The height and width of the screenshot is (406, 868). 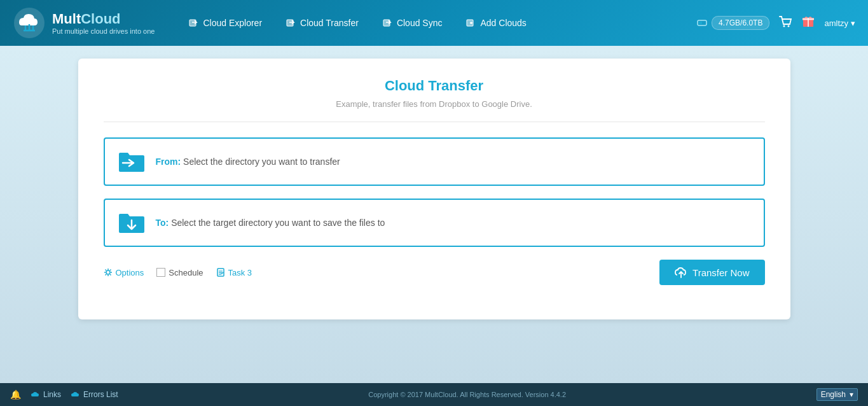 What do you see at coordinates (46, 395) in the screenshot?
I see `links-item: Links` at bounding box center [46, 395].